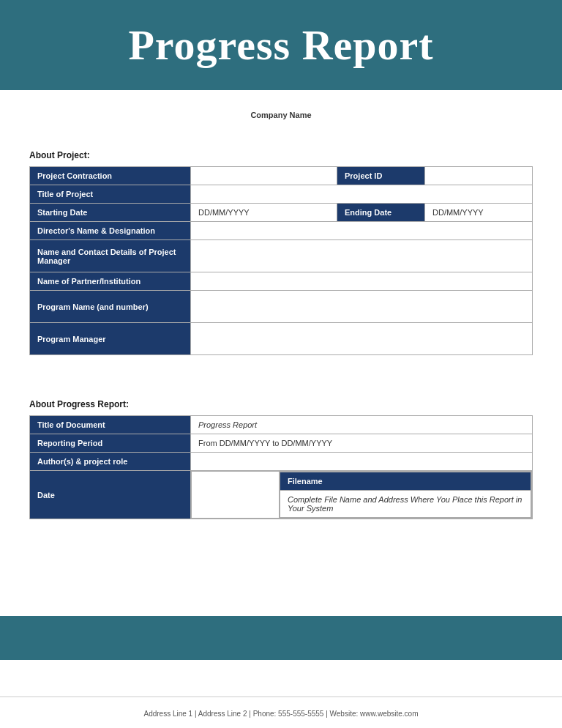 This screenshot has width=562, height=728. I want to click on table-row: Name and Contact Details of Project Mana…, so click(281, 256).